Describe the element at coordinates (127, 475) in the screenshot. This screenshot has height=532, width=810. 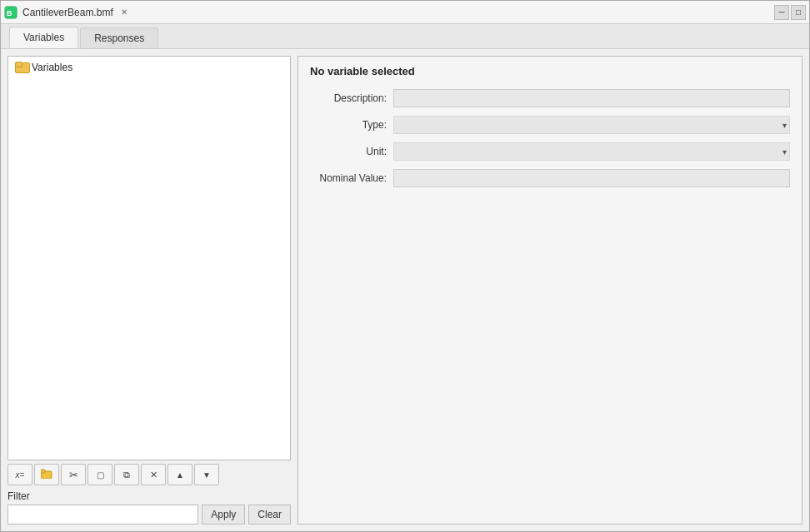
I see `copy-button: ⧉` at that location.